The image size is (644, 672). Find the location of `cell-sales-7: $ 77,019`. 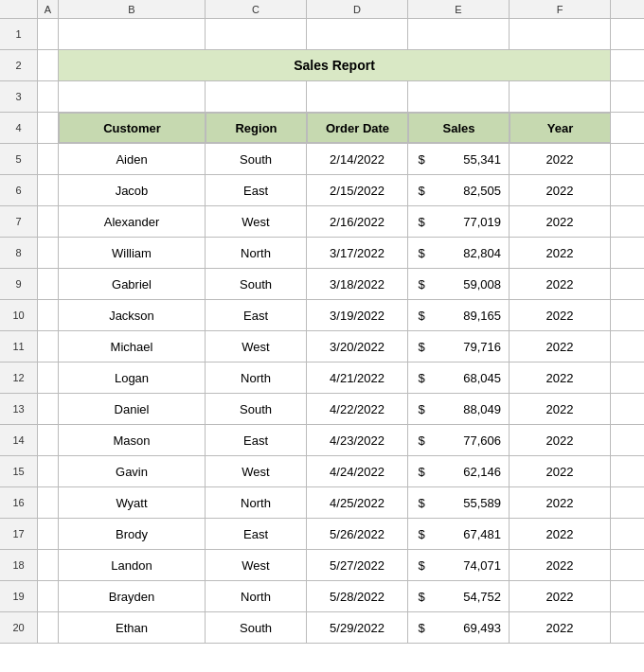

cell-sales-7: $ 77,019 is located at coordinates (458, 221).